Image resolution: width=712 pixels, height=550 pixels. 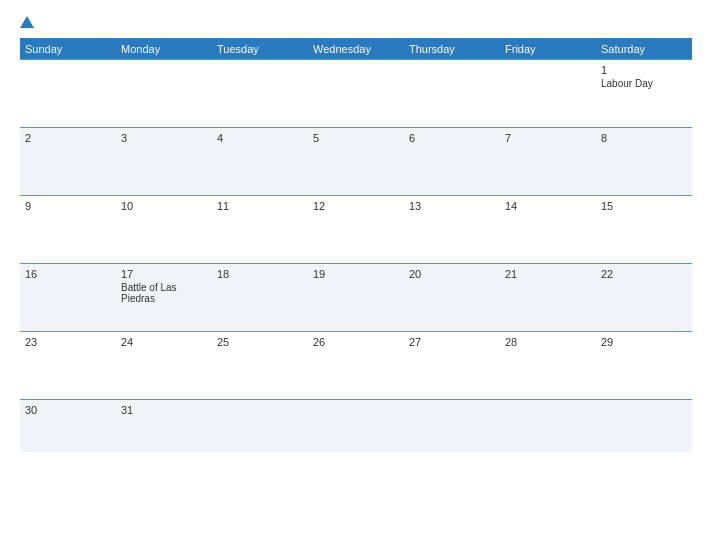 I want to click on calendar-header, so click(x=356, y=23).